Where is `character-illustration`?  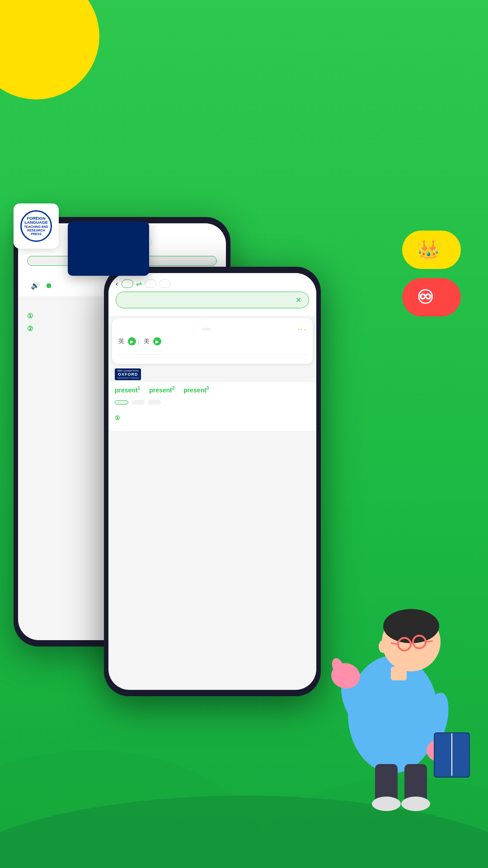 character-illustration is located at coordinates (393, 678).